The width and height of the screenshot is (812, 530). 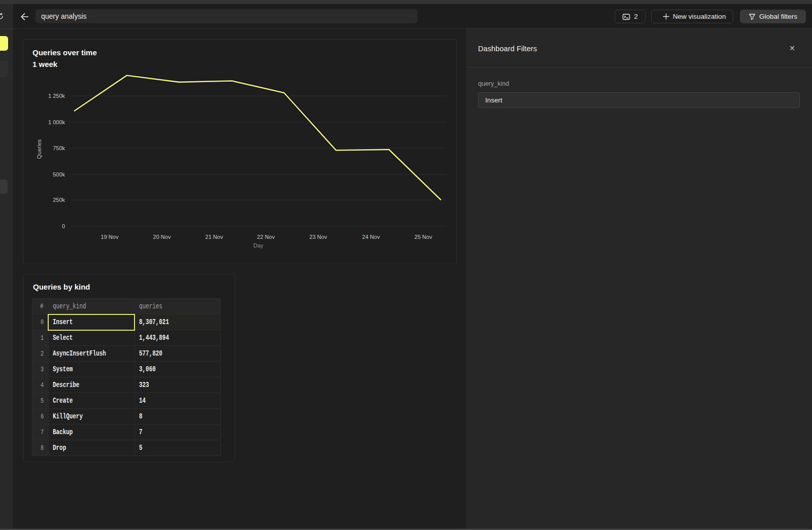 I want to click on svg-text: 22 Nov, so click(x=266, y=237).